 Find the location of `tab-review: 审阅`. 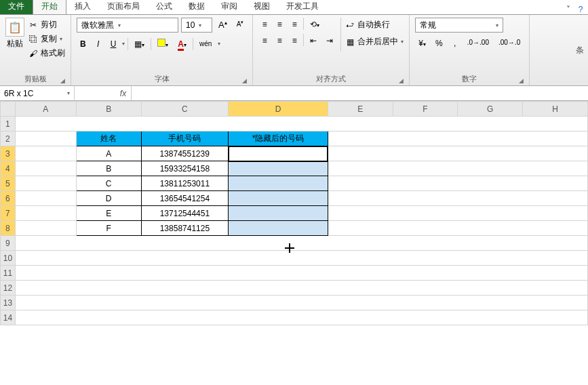

tab-review: 审阅 is located at coordinates (229, 7).